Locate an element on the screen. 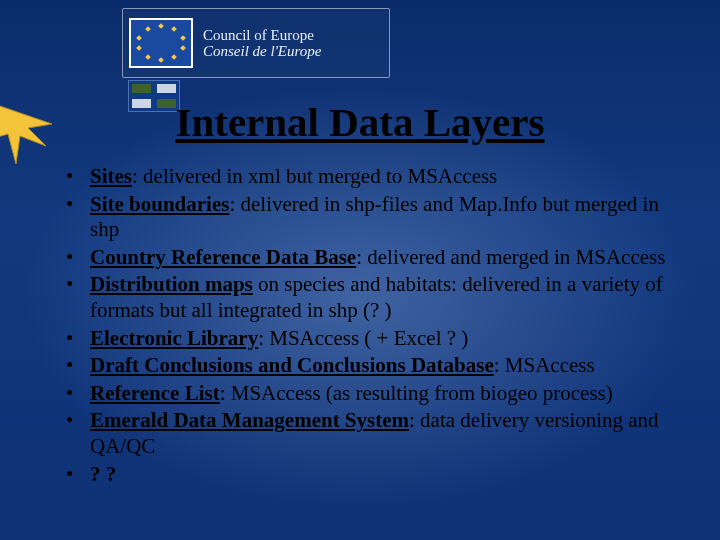 This screenshot has width=720, height=540. eu-flag-icon is located at coordinates (161, 43).